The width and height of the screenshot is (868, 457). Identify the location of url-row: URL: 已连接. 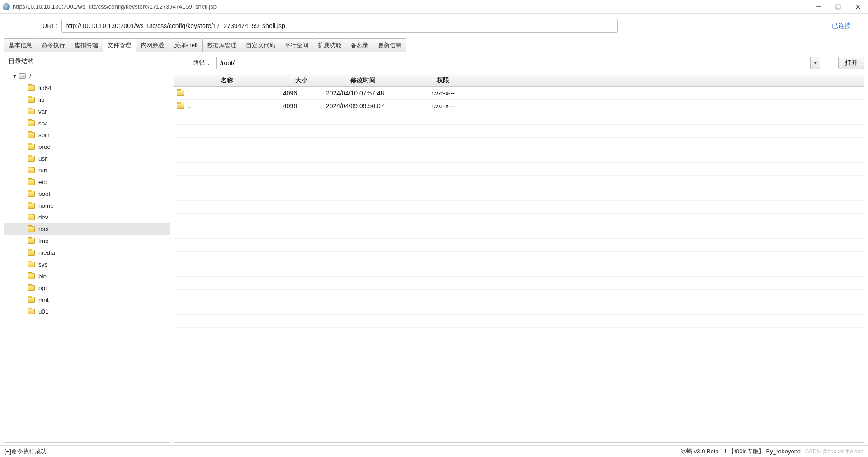
(434, 26).